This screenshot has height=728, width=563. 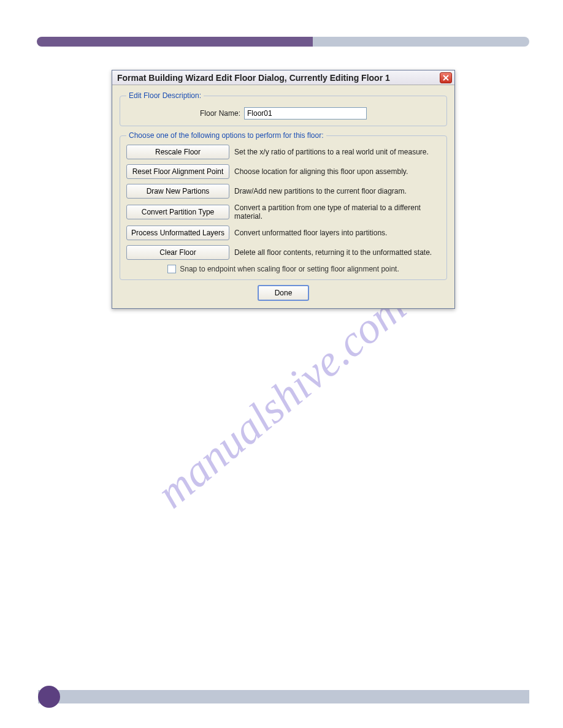 What do you see at coordinates (283, 212) in the screenshot?
I see `option-row-convert-type: Convert Partition Type Convert a partiti…` at bounding box center [283, 212].